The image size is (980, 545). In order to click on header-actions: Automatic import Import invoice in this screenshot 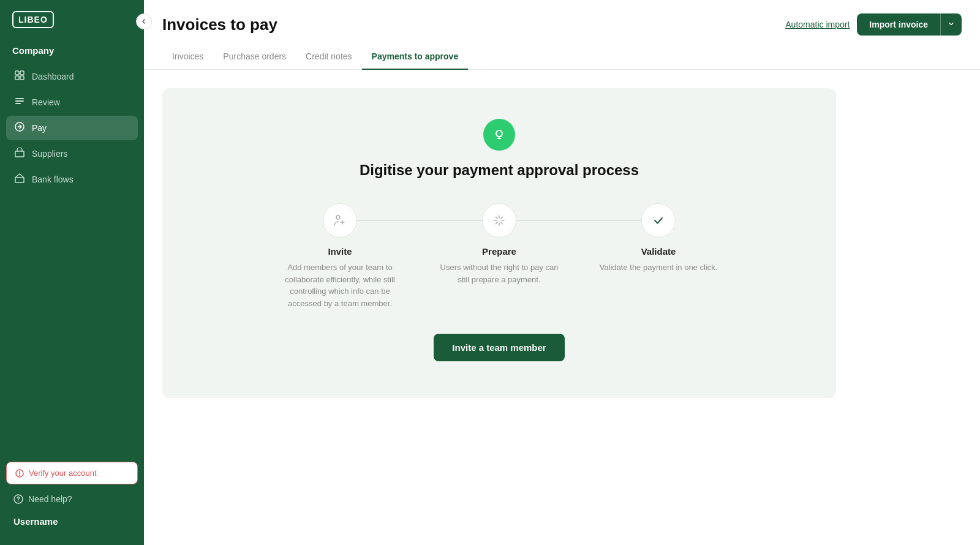, I will do `click(873, 24)`.